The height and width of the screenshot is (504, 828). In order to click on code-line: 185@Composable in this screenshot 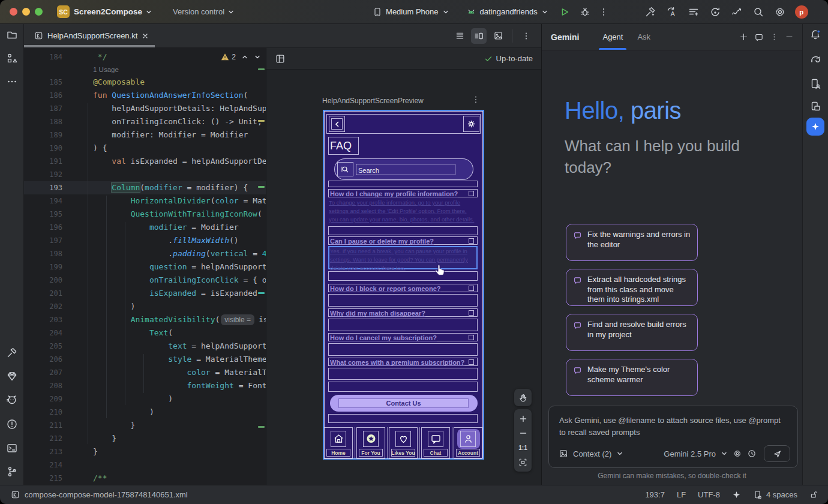, I will do `click(145, 82)`.